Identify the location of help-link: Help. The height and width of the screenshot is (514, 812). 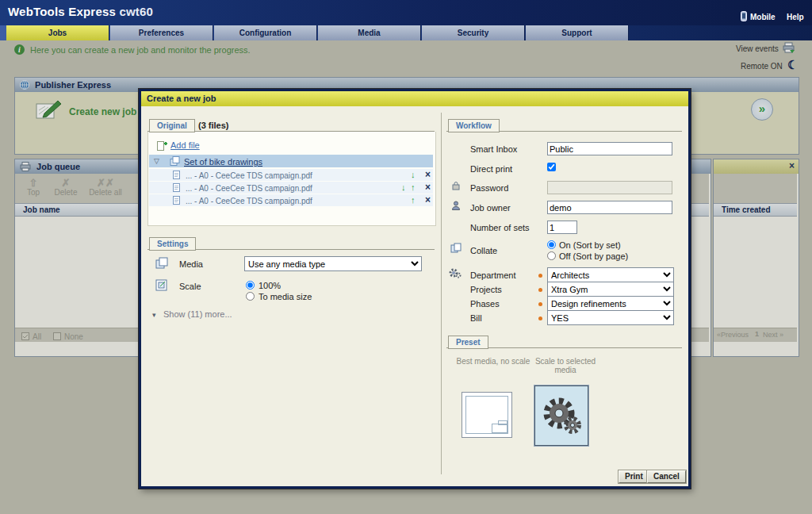
(795, 17).